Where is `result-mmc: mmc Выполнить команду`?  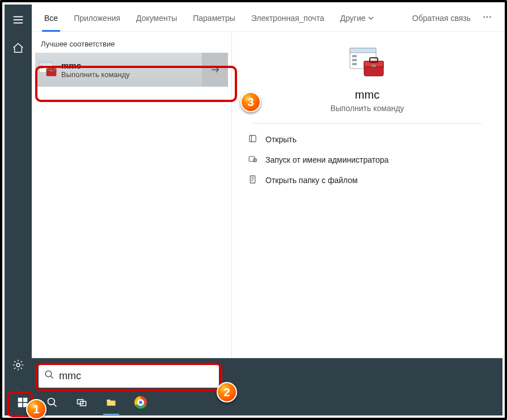 result-mmc: mmc Выполнить команду is located at coordinates (132, 70).